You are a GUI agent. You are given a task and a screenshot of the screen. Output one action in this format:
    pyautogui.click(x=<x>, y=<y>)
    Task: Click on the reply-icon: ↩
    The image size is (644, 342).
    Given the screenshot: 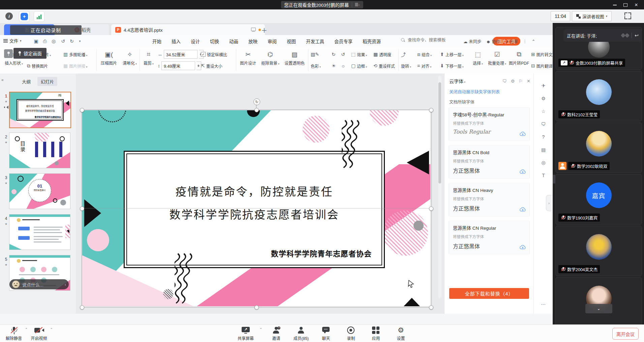 What is the action you would take?
    pyautogui.click(x=637, y=35)
    